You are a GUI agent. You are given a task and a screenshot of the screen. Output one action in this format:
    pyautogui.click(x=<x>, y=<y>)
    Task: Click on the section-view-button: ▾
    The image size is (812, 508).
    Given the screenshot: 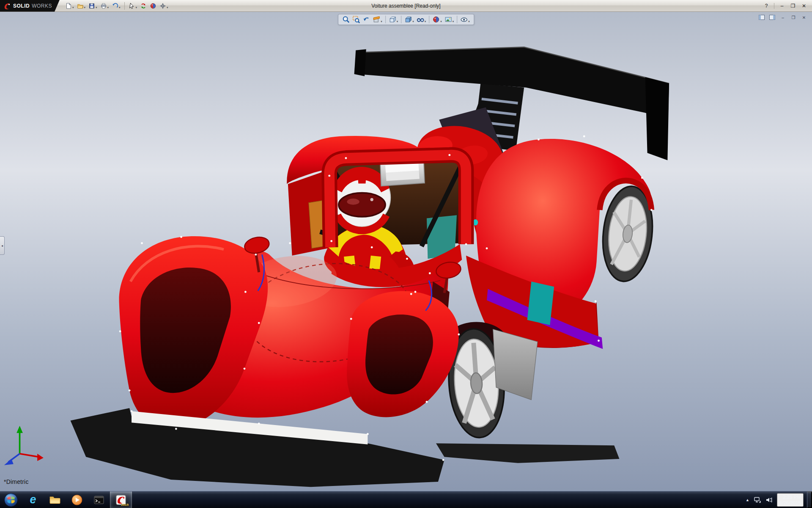 What is the action you would take?
    pyautogui.click(x=377, y=19)
    